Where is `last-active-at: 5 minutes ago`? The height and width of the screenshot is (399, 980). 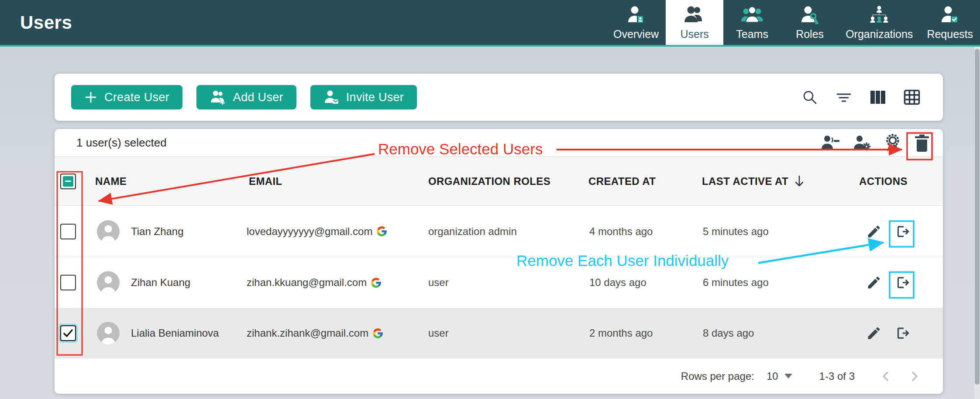 last-active-at: 5 minutes ago is located at coordinates (777, 232).